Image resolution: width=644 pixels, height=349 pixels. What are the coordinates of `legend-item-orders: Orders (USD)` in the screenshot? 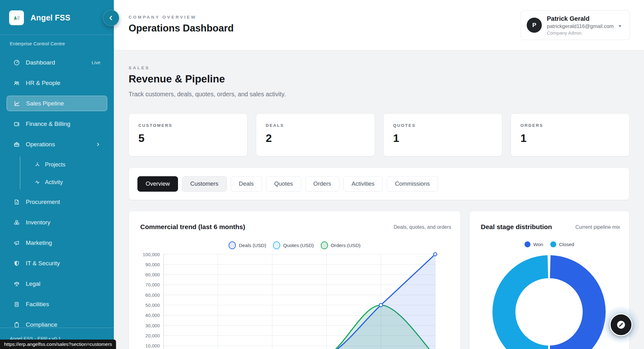 It's located at (341, 245).